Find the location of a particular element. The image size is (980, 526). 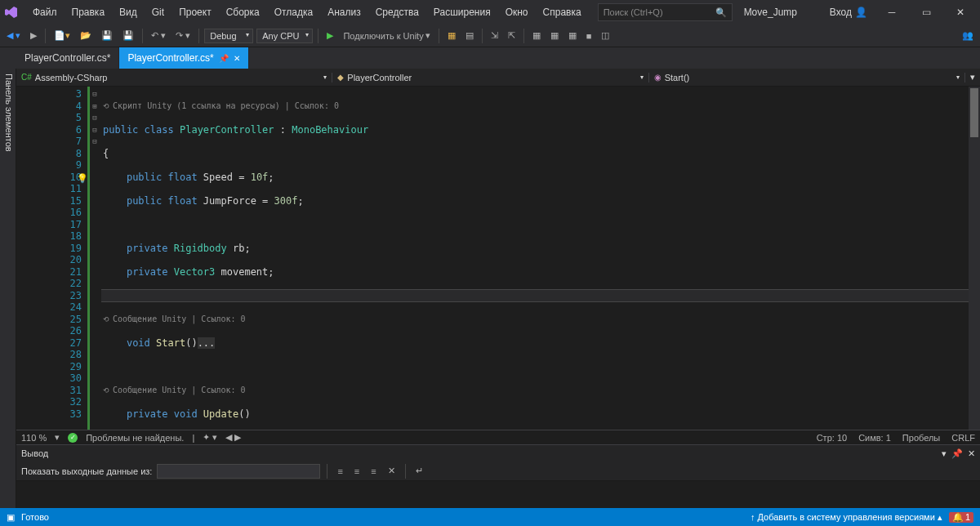

codelens-update: Сообщение Unity | Ссылок: 0 is located at coordinates (535, 390).